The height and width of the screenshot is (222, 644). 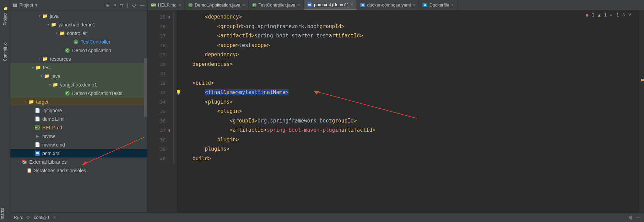 I want to click on tree-item: MDHELP.md, so click(x=79, y=128).